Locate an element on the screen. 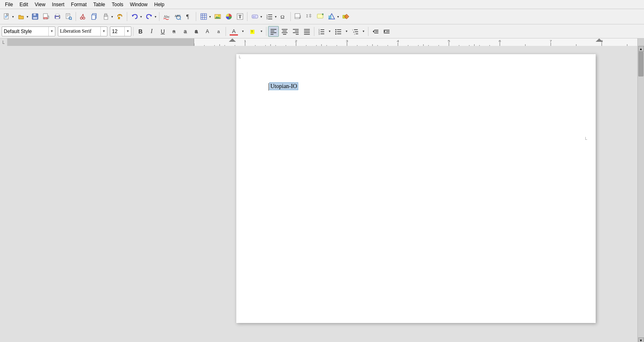 The width and height of the screenshot is (644, 342). special-char-button: Ω is located at coordinates (283, 17).